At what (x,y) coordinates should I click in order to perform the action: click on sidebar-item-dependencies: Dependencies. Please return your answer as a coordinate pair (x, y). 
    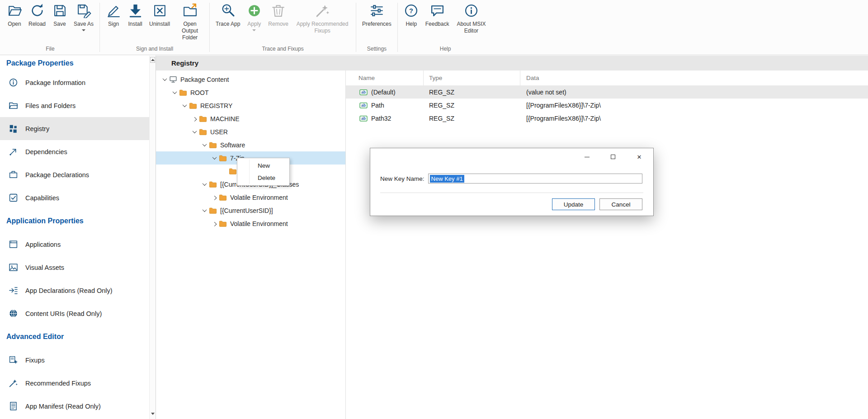
    Looking at the image, I should click on (75, 152).